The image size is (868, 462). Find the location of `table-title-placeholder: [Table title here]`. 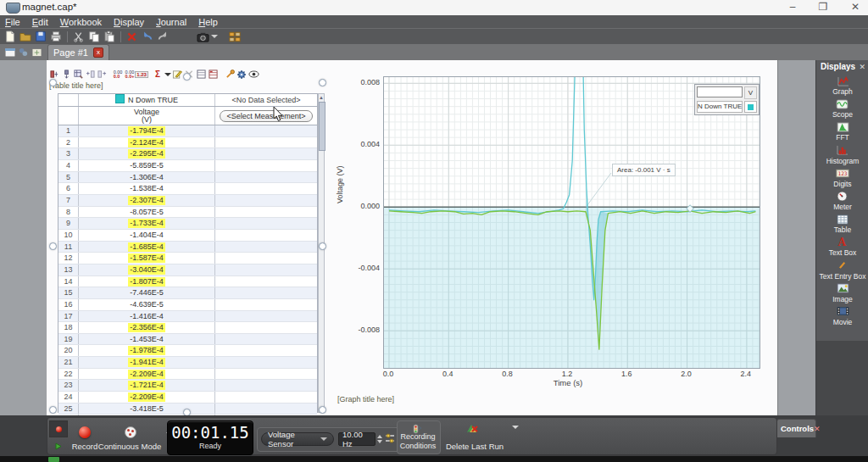

table-title-placeholder: [Table title here] is located at coordinates (76, 86).